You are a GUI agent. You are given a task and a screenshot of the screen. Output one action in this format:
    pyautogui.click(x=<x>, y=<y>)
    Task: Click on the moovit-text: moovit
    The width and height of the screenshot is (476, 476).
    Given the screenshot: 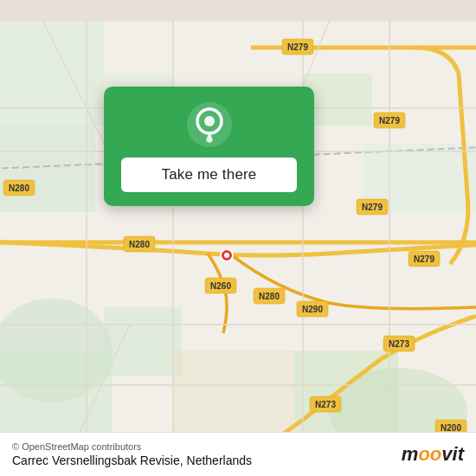 What is the action you would take?
    pyautogui.click(x=433, y=454)
    